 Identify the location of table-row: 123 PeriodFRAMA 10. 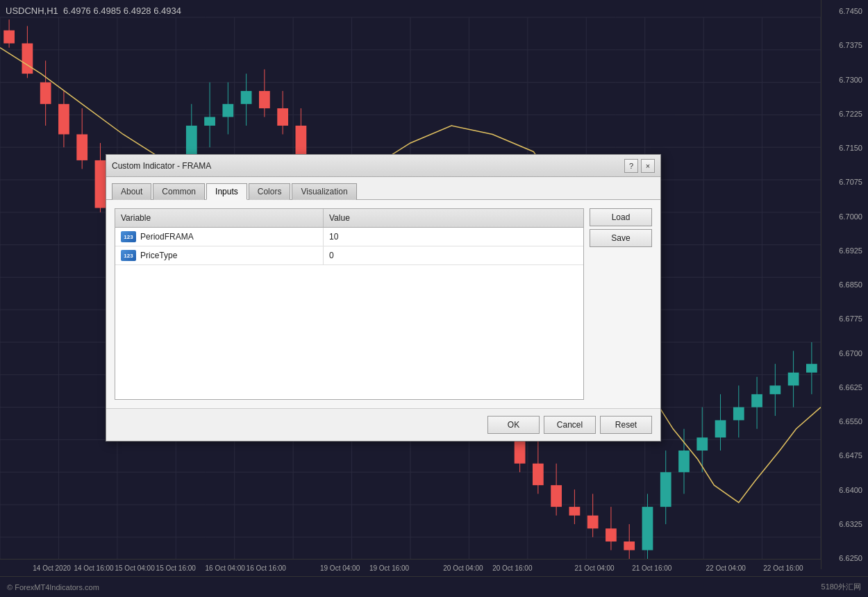
(349, 237).